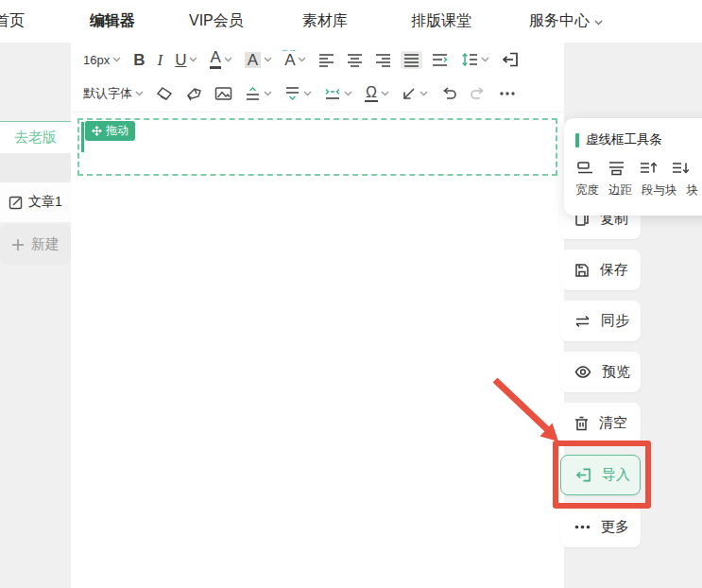 The width and height of the screenshot is (702, 588). Describe the element at coordinates (586, 168) in the screenshot. I see `width-icon` at that location.